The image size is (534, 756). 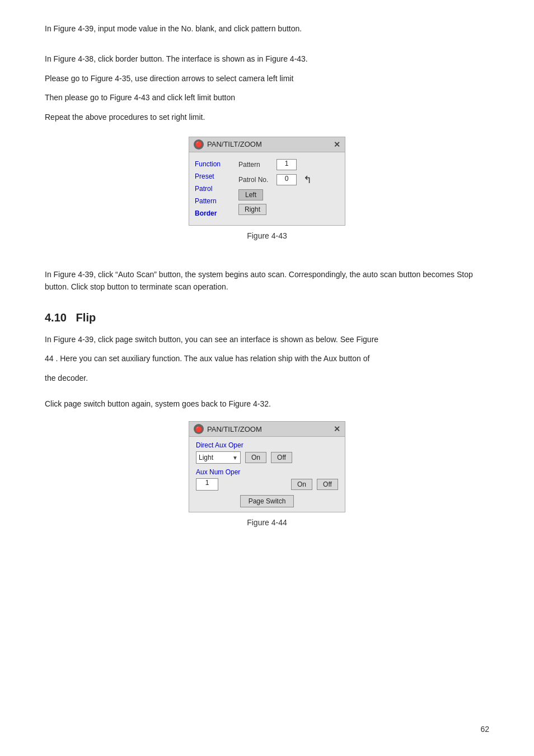 I want to click on ptz-43-patrol-label: Patrol No., so click(x=255, y=180).